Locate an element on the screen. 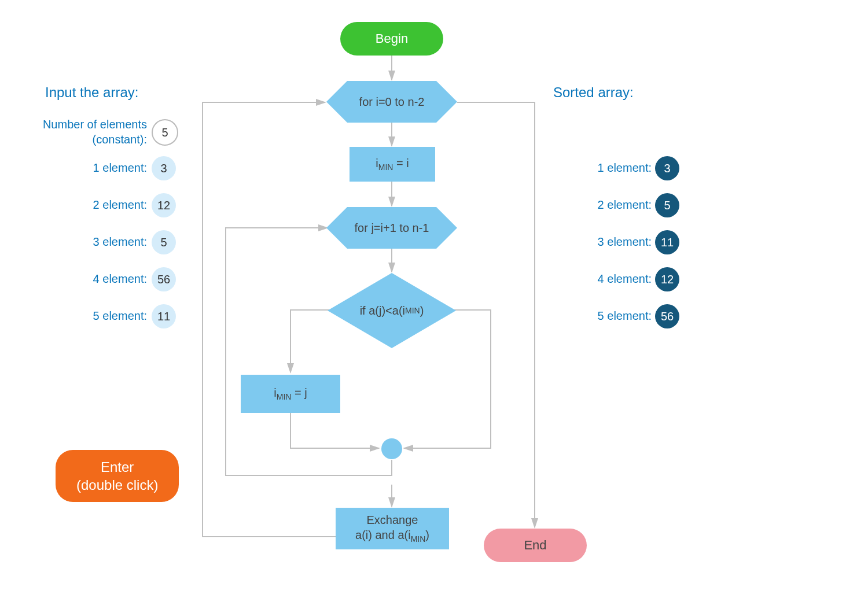 The width and height of the screenshot is (868, 613). flow-end: End is located at coordinates (535, 545).